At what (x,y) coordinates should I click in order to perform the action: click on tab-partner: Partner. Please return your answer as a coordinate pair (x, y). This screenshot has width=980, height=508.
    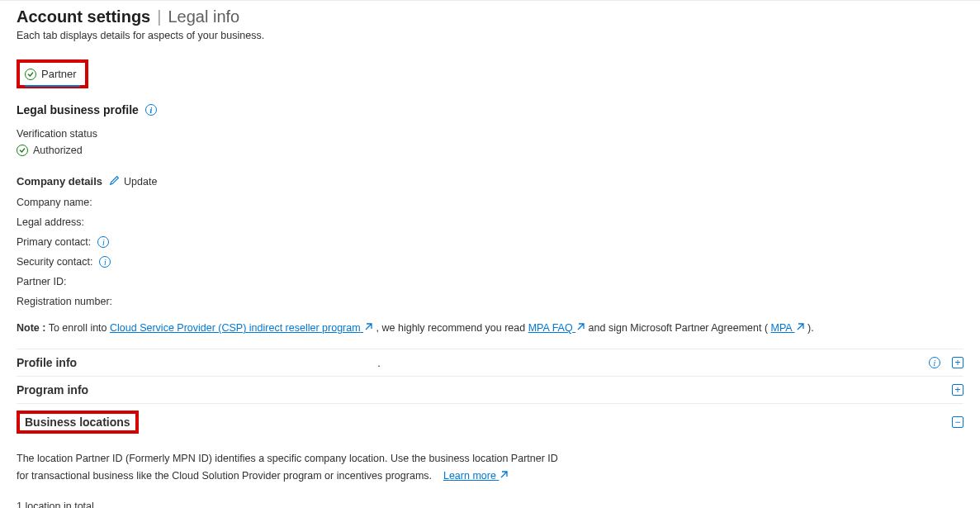
    Looking at the image, I should click on (53, 74).